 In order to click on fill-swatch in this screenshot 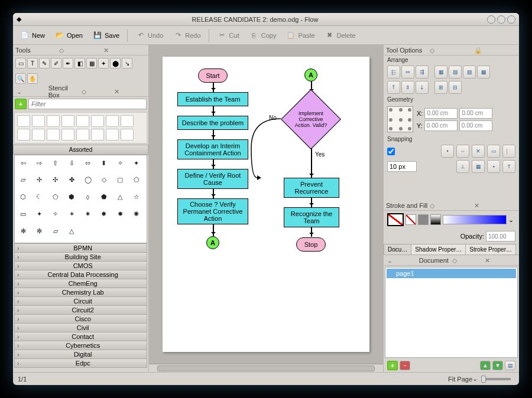, I will do `click(395, 220)`.